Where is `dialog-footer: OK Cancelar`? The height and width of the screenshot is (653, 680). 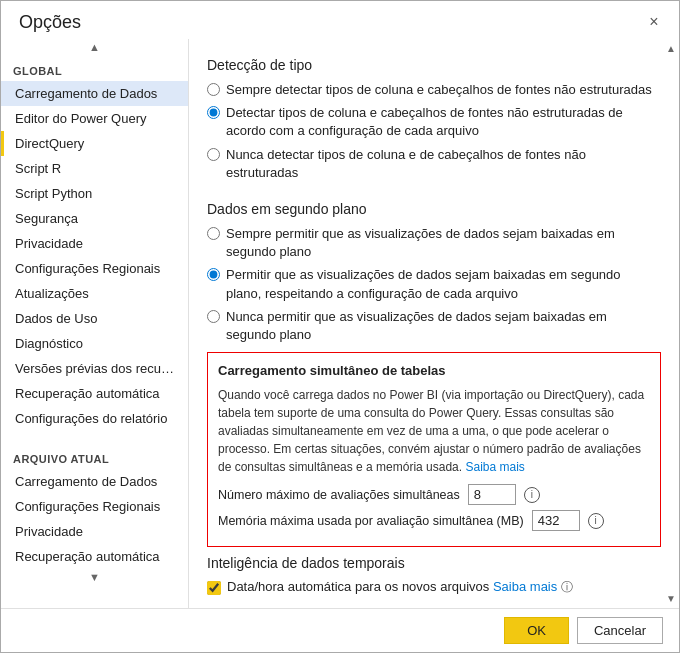
dialog-footer: OK Cancelar is located at coordinates (340, 630).